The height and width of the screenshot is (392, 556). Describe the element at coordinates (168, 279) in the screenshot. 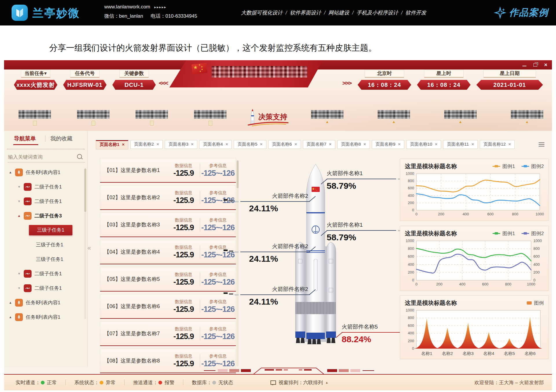

I see `parameter-card: 【05】这里是参数名称5数据信息-125.9参考信息-125~-126` at that location.